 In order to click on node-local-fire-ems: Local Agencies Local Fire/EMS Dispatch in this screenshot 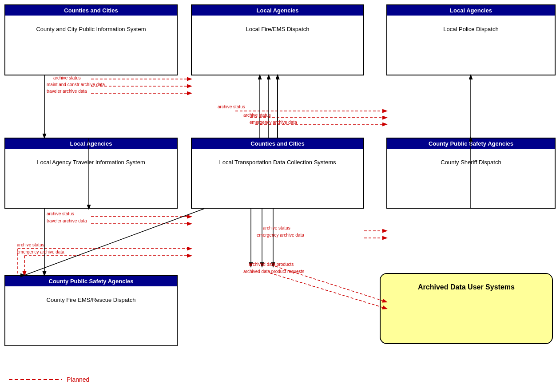, I will do `click(278, 40)`.